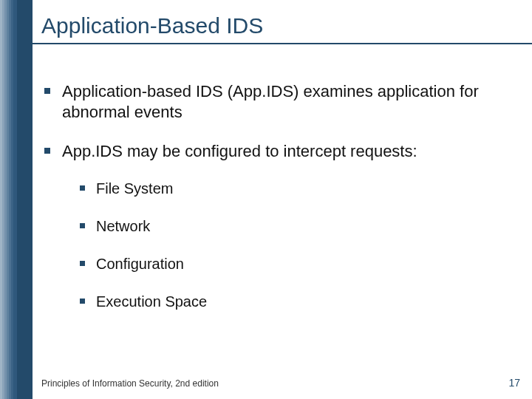 The width and height of the screenshot is (532, 399). Describe the element at coordinates (298, 301) in the screenshot. I see `sub-bullet-item: Execution Space` at that location.